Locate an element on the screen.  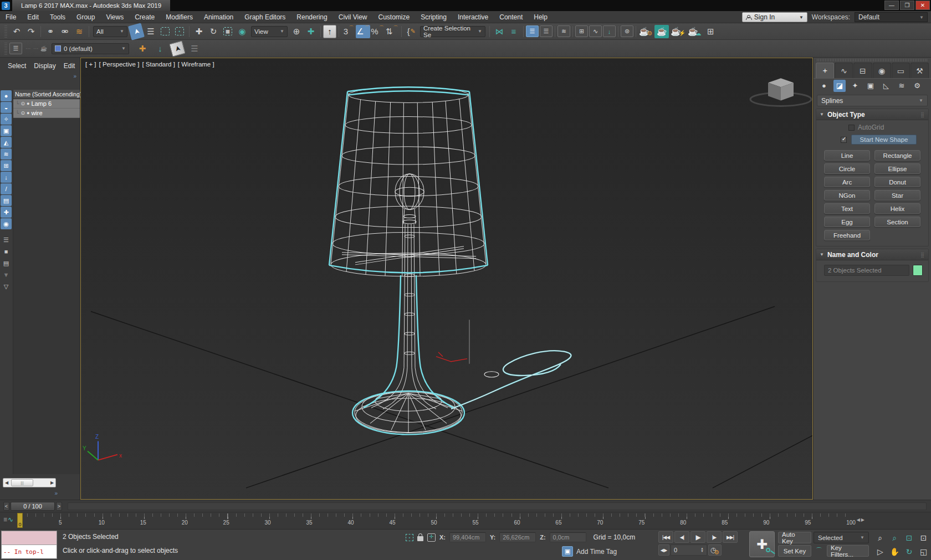
select-by-name-icon: ☰ is located at coordinates (151, 32).